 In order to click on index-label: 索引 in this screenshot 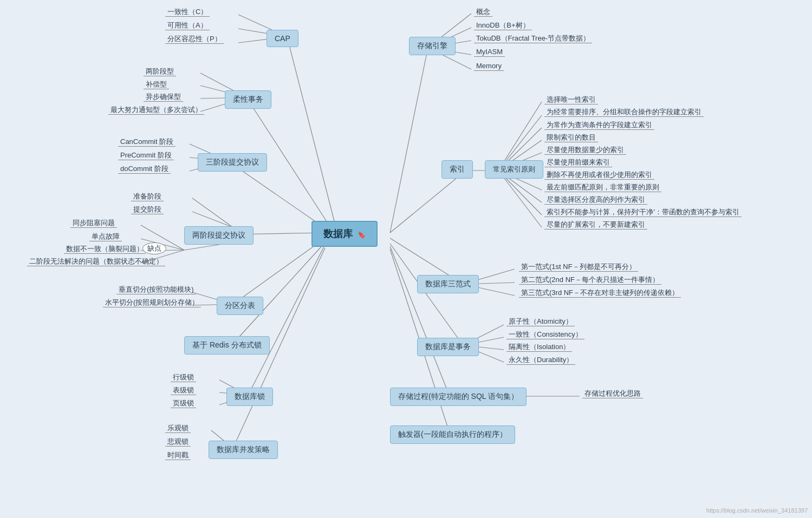, I will do `click(457, 169)`.